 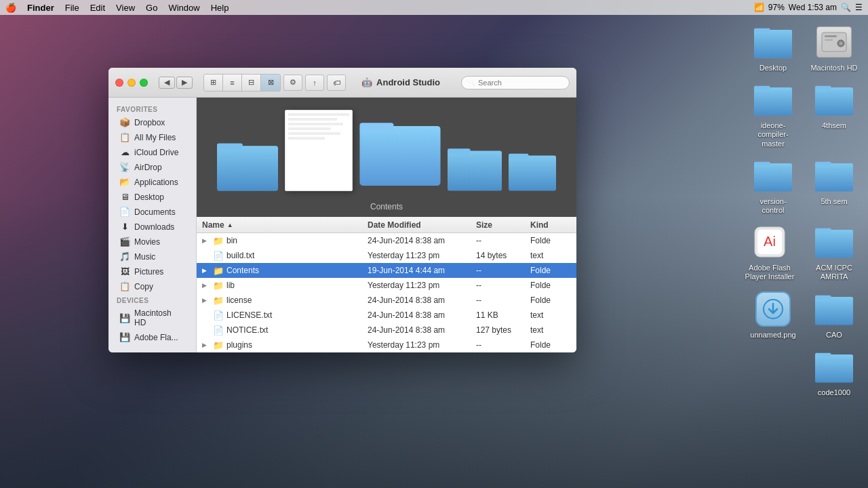 I want to click on sidebar-item-icloud: ☁ iCloud Drive, so click(x=152, y=152).